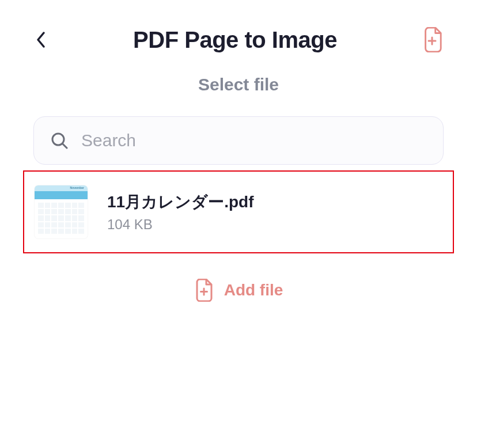 This screenshot has width=477, height=448. What do you see at coordinates (238, 85) in the screenshot?
I see `section-subtitle: Select file` at bounding box center [238, 85].